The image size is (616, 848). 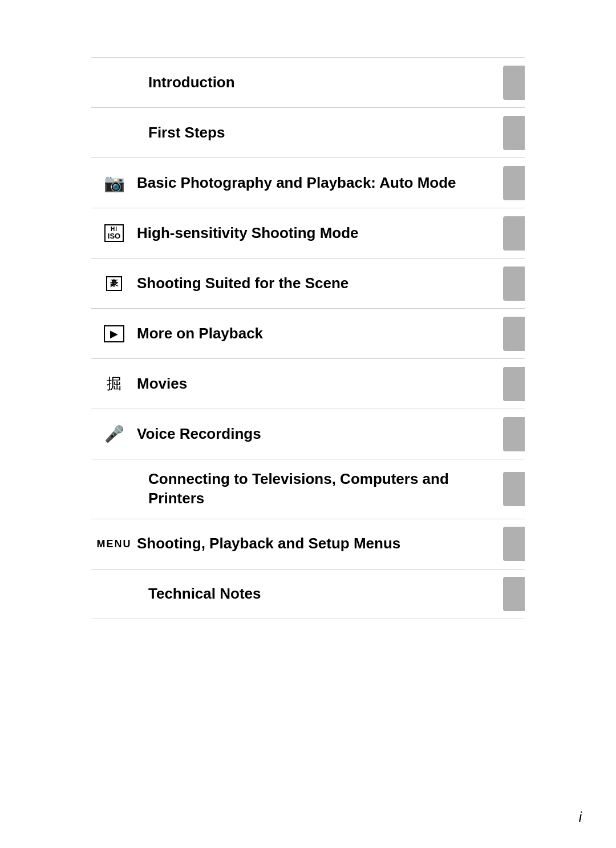 I want to click on toc-icon-menu: MENU, so click(x=114, y=544).